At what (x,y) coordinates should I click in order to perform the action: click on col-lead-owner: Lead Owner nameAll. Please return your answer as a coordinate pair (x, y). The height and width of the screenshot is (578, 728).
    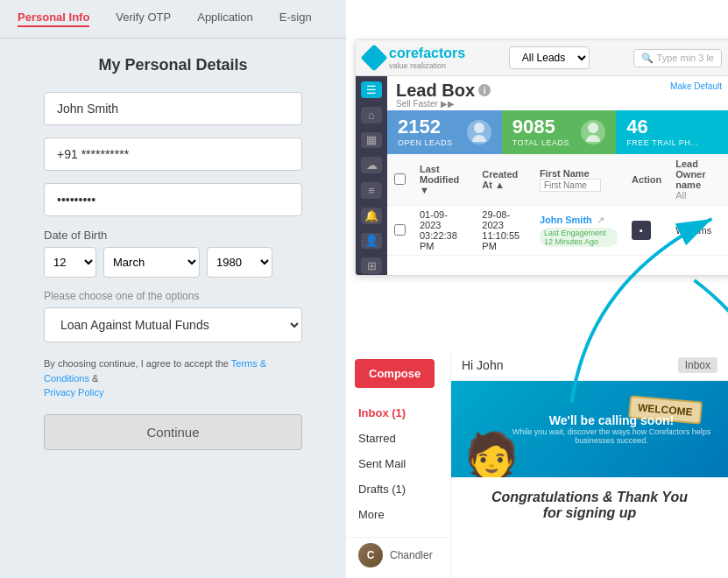
    Looking at the image, I should click on (698, 180).